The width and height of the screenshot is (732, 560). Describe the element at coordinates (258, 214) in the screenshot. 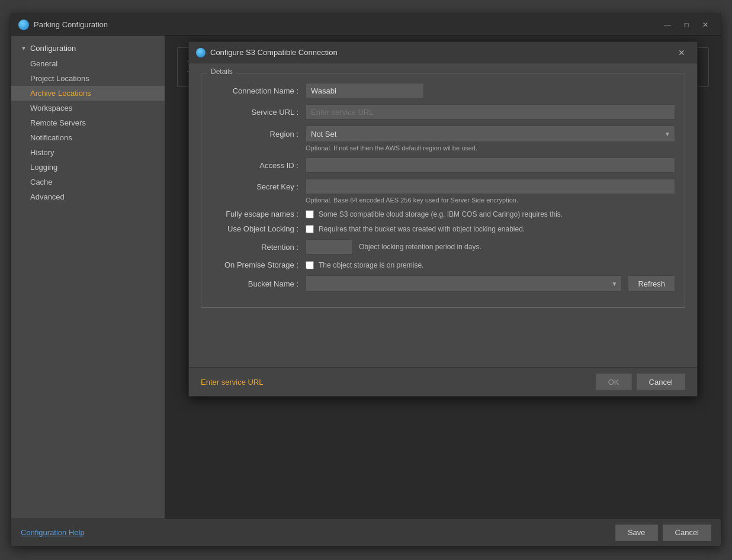

I see `fully-escape-label: Fully escape names :` at that location.